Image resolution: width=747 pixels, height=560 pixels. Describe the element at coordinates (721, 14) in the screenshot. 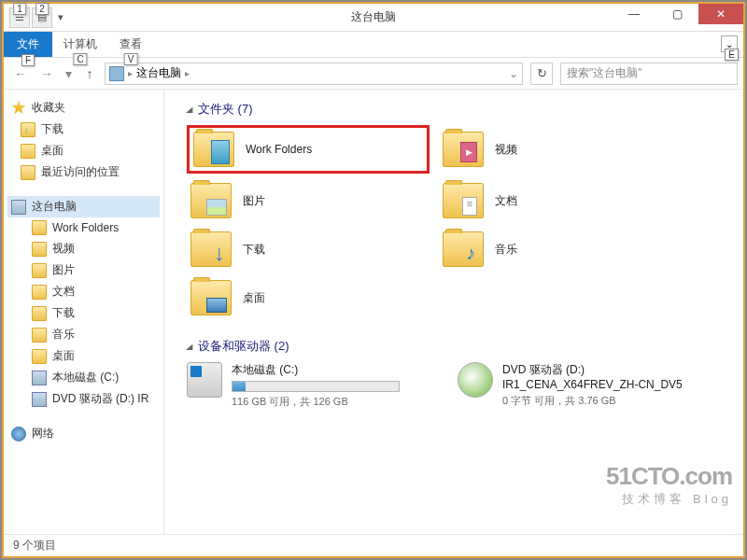

I see `close-button: ✕` at that location.